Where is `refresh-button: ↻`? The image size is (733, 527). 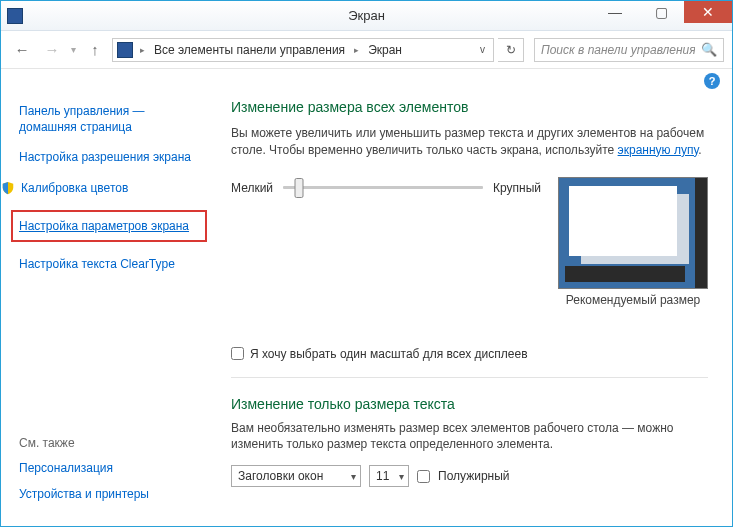
refresh-button: ↻ is located at coordinates (511, 50).